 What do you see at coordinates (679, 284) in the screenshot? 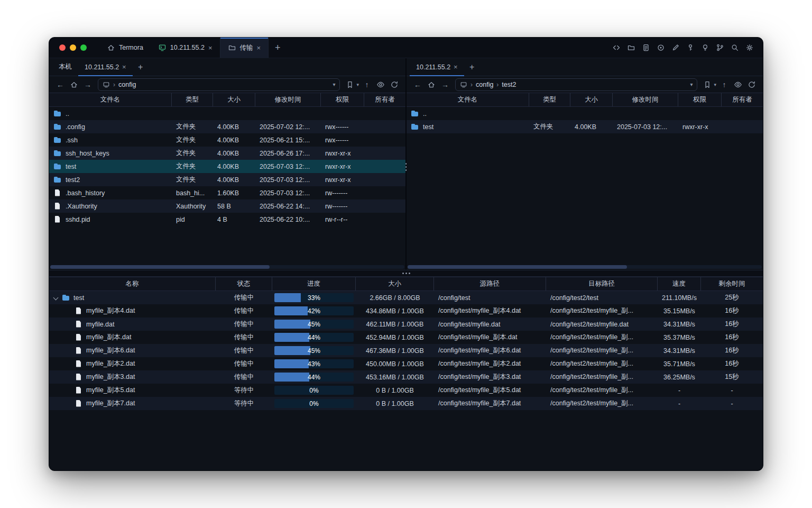
I see `column-header-speed: 速度` at bounding box center [679, 284].